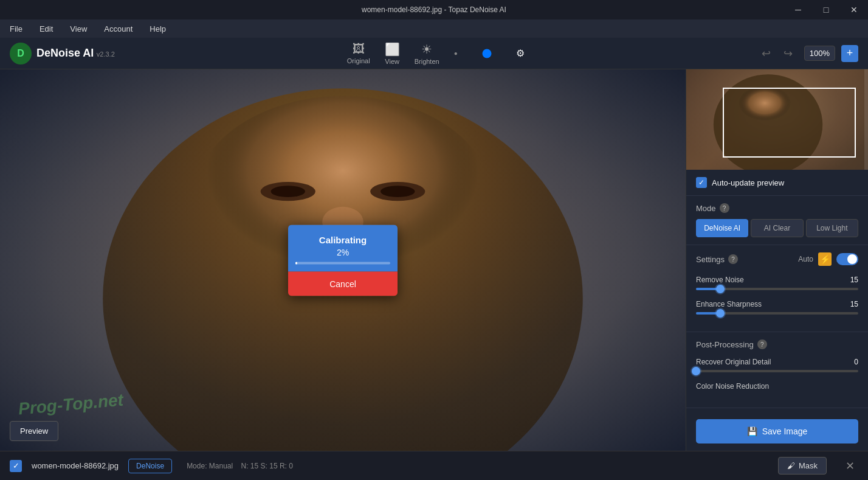  What do you see at coordinates (434, 10) in the screenshot?
I see `app-title: women-model-88692.jpg - Topaz DeNoise AI` at bounding box center [434, 10].